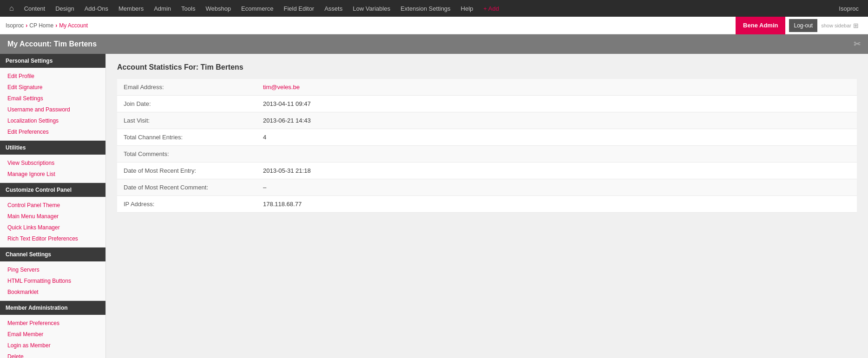 The image size is (868, 358). What do you see at coordinates (53, 270) in the screenshot?
I see `sidebar-item-ping-servers: Ping Servers` at bounding box center [53, 270].